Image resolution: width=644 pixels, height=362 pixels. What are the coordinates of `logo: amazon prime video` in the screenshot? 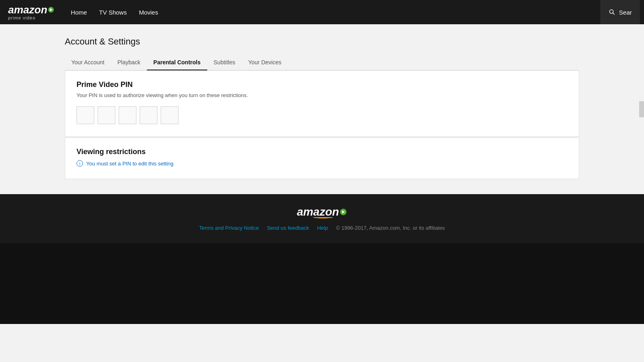 It's located at (32, 12).